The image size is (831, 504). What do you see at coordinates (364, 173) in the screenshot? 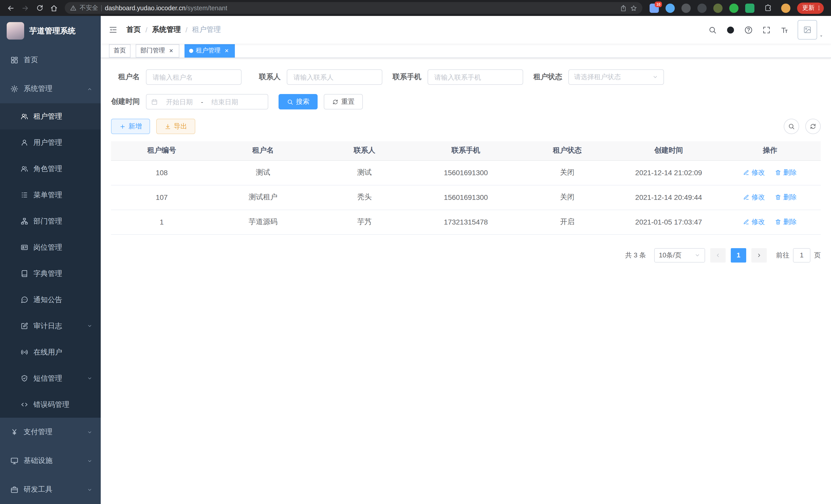
I see `cell-contact: 测试` at bounding box center [364, 173].